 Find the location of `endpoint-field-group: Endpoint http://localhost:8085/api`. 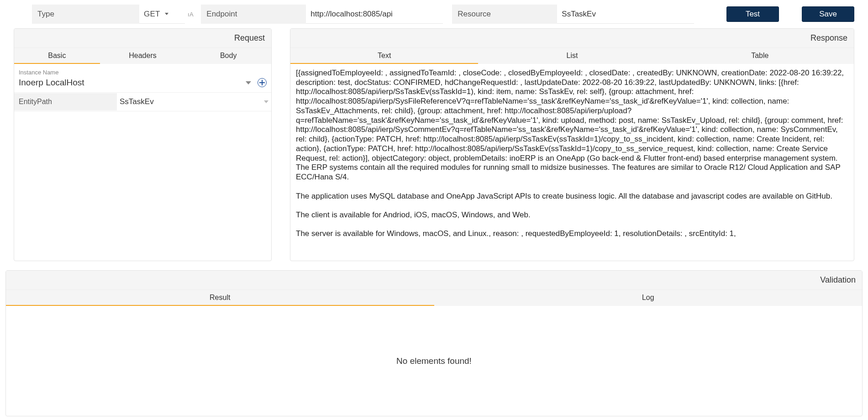

endpoint-field-group: Endpoint http://localhost:8085/api is located at coordinates (322, 14).